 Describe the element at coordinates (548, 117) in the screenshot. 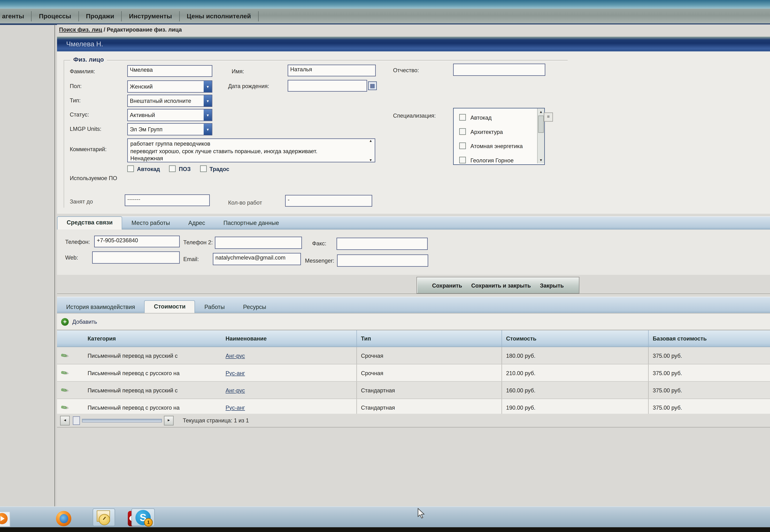

I see `list-options-icon: ≡` at that location.